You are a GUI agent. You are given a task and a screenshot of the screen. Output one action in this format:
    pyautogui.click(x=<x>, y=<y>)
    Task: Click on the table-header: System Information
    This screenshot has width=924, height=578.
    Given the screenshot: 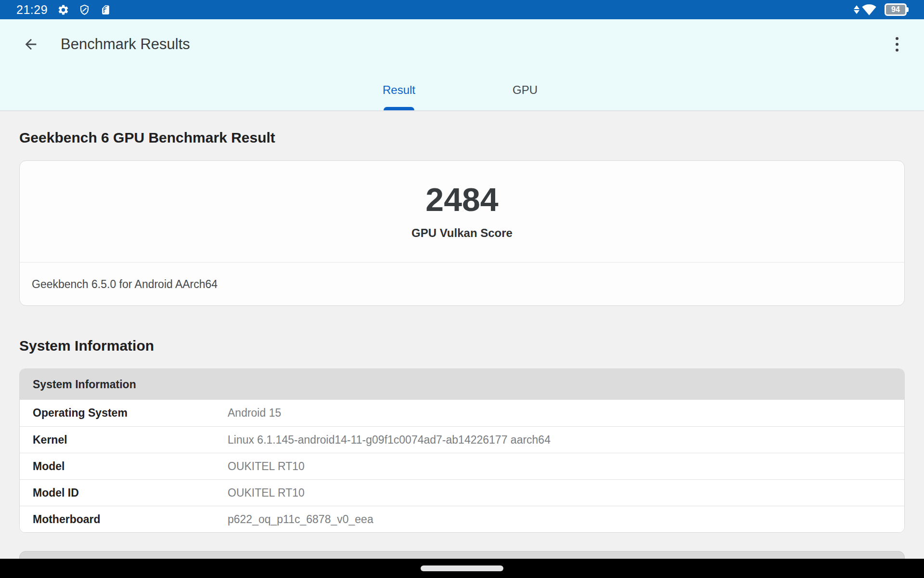 What is the action you would take?
    pyautogui.click(x=462, y=384)
    